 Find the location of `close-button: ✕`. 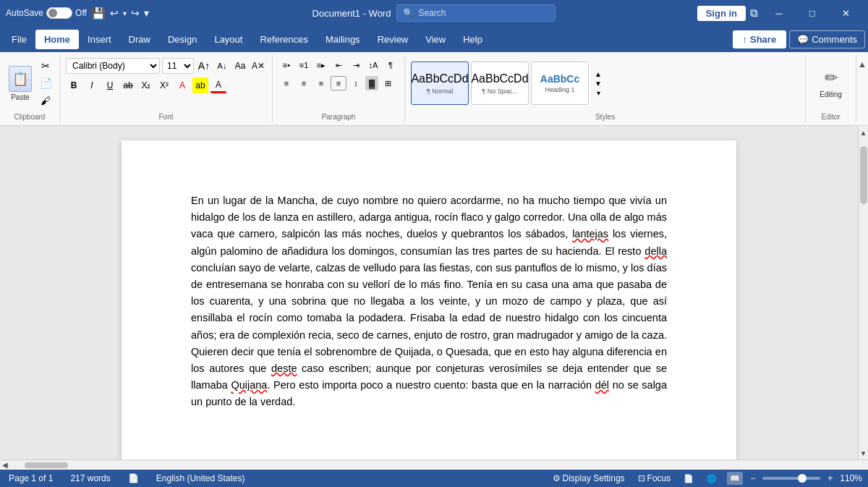

close-button: ✕ is located at coordinates (846, 13).